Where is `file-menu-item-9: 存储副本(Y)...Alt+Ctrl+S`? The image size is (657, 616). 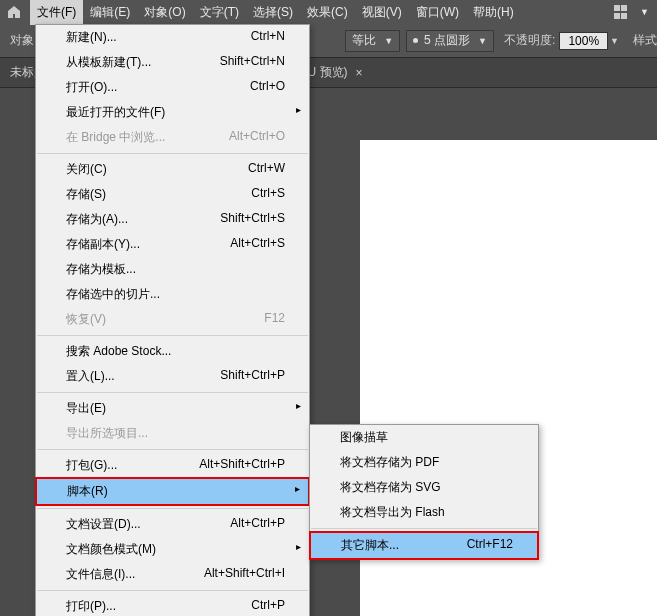
file-menu-item-9: 存储副本(Y)...Alt+Ctrl+S is located at coordinates (172, 244).